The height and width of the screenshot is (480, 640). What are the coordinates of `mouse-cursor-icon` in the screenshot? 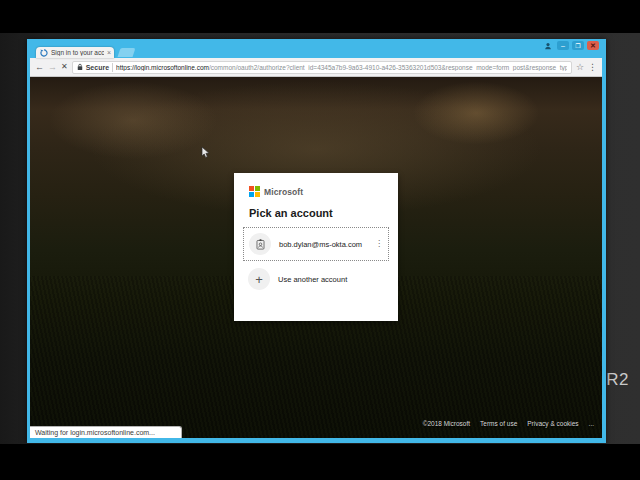 It's located at (206, 153).